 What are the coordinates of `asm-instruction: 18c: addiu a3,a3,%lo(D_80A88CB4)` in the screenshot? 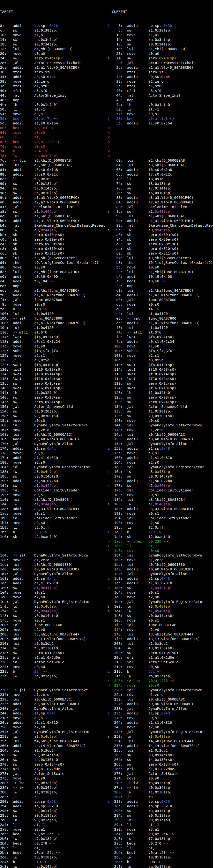 It's located at (153, 509).